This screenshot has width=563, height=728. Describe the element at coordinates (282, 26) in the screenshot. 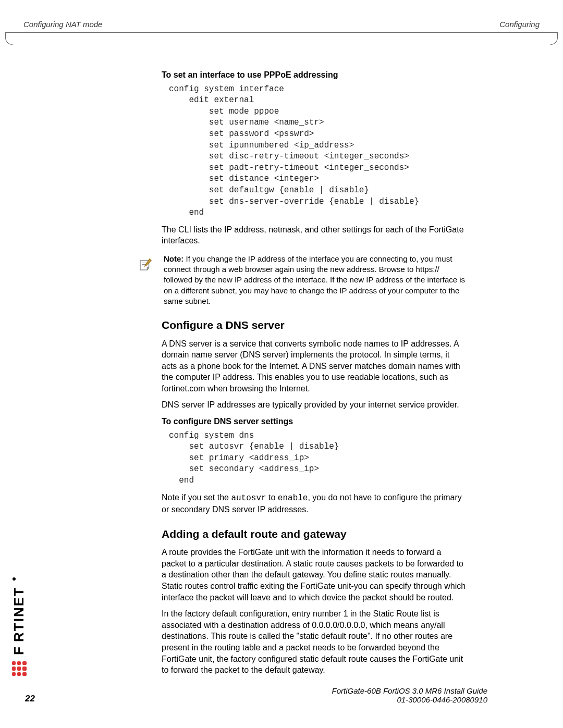

I see `running-header: Configuring NAT mode Configuring` at that location.